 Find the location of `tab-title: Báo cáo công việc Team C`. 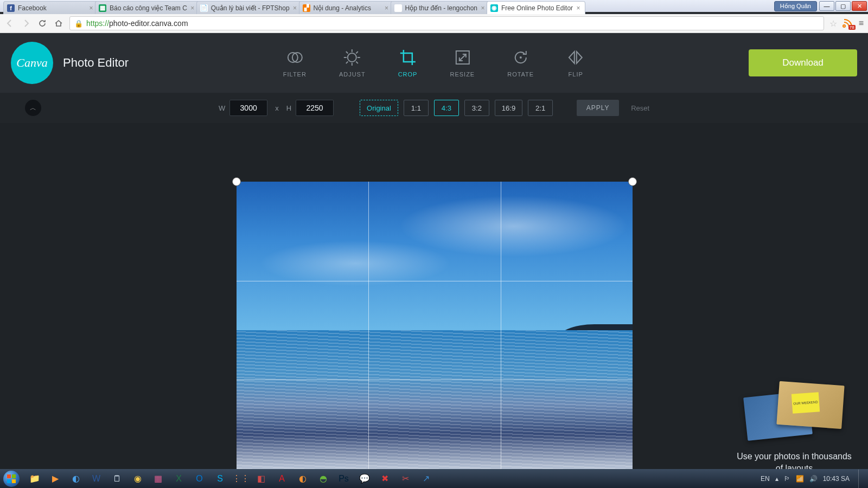

tab-title: Báo cáo công việc Team C is located at coordinates (149, 8).